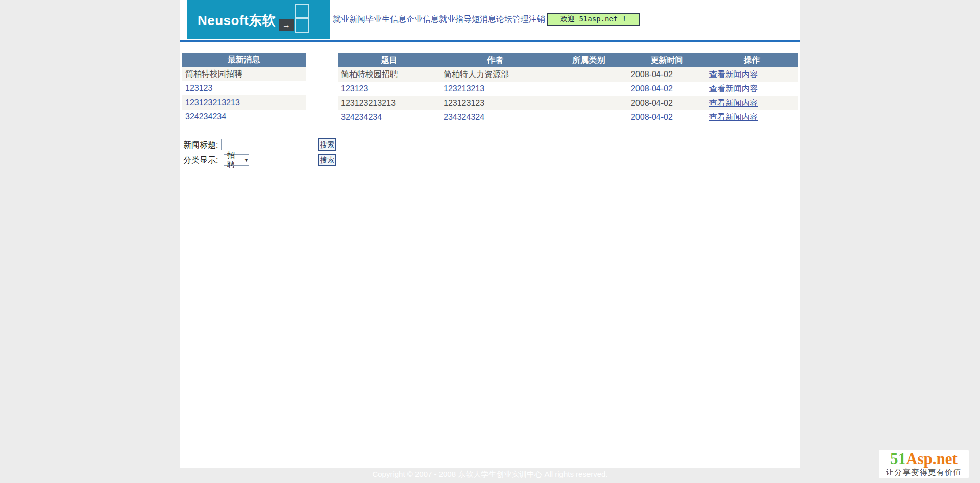 This screenshot has height=483, width=980. I want to click on top-navigation: 就业新闻 毕业生信息 企业信息 就业指导 短消息 论坛 管理 注销 欢迎 51a…, so click(486, 19).